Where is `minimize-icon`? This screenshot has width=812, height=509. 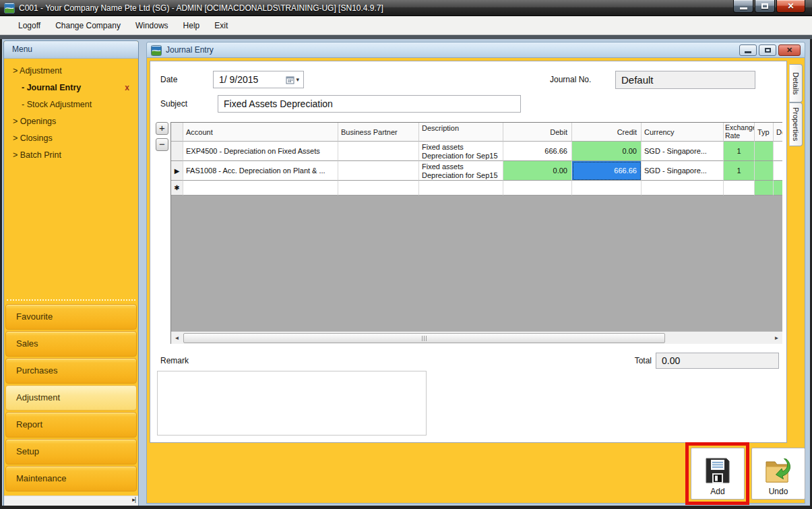
minimize-icon is located at coordinates (744, 8).